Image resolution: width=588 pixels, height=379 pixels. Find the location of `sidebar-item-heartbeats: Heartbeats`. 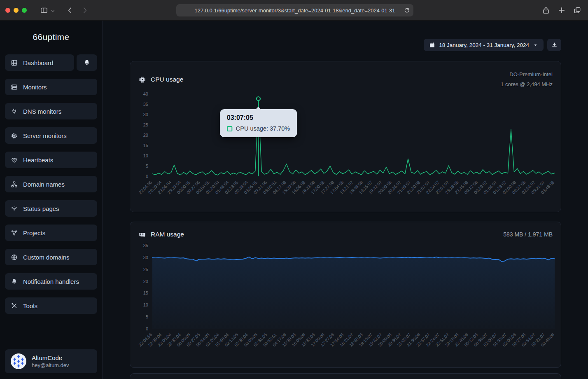

sidebar-item-heartbeats: Heartbeats is located at coordinates (51, 160).